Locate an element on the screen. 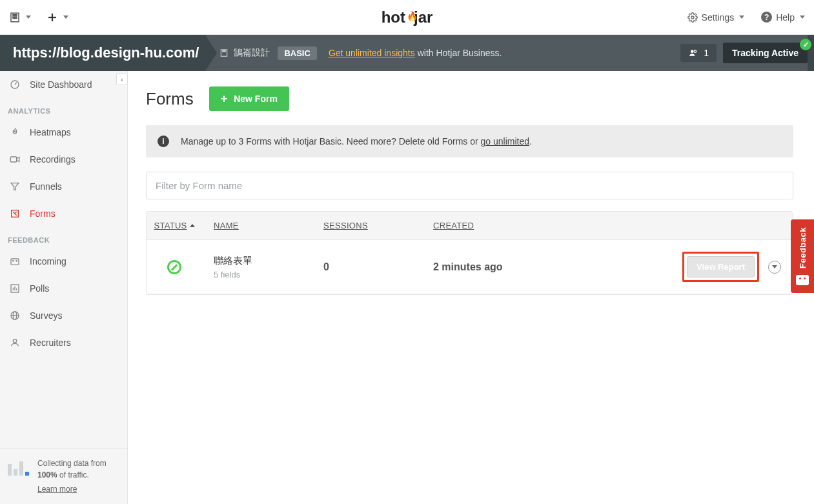 Image resolution: width=814 pixels, height=504 pixels. sidebar-item-polls: Polls is located at coordinates (63, 288).